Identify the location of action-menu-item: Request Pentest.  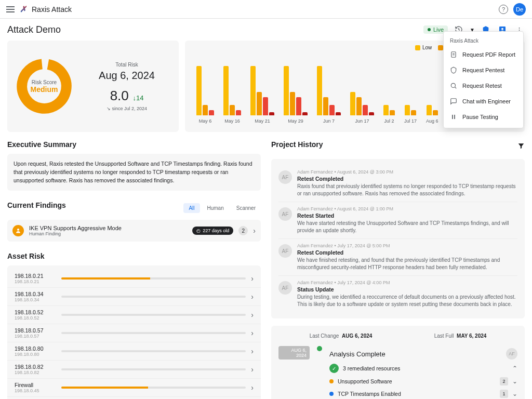
(483, 70).